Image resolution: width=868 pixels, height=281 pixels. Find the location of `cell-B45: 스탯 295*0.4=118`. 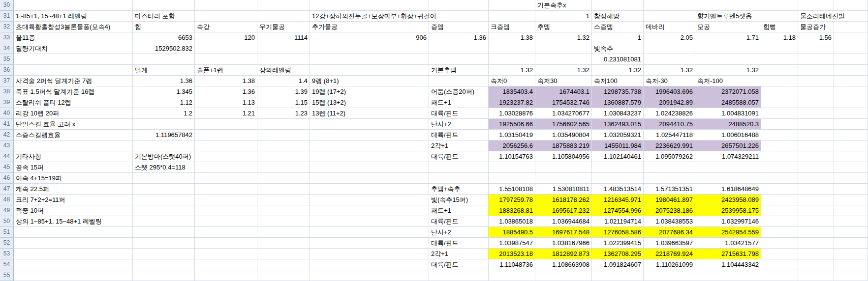

cell-B45: 스탯 295*0.4=118 is located at coordinates (164, 168).